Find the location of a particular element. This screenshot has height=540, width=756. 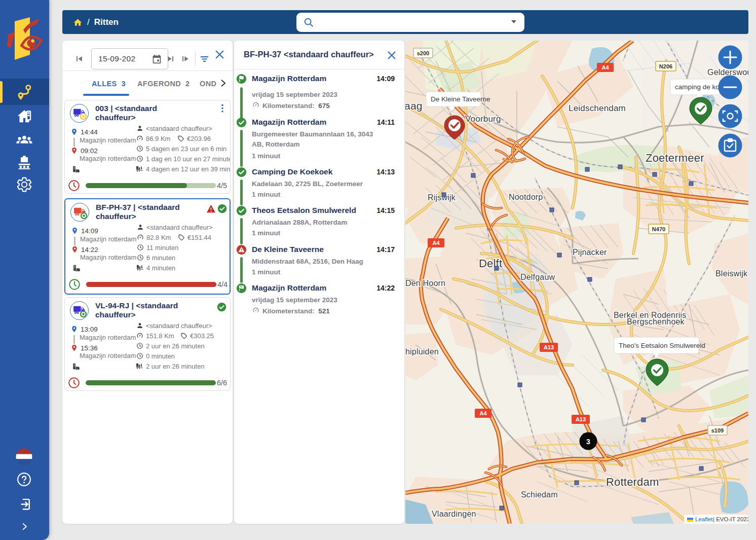

svg-text: | EVO-IT 2023 is located at coordinates (731, 519).